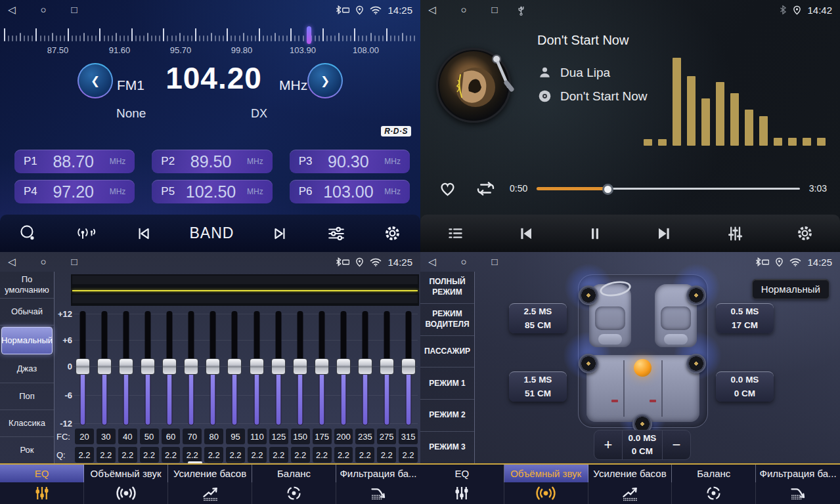  What do you see at coordinates (214, 436) in the screenshot?
I see `fc-value: 80` at bounding box center [214, 436].